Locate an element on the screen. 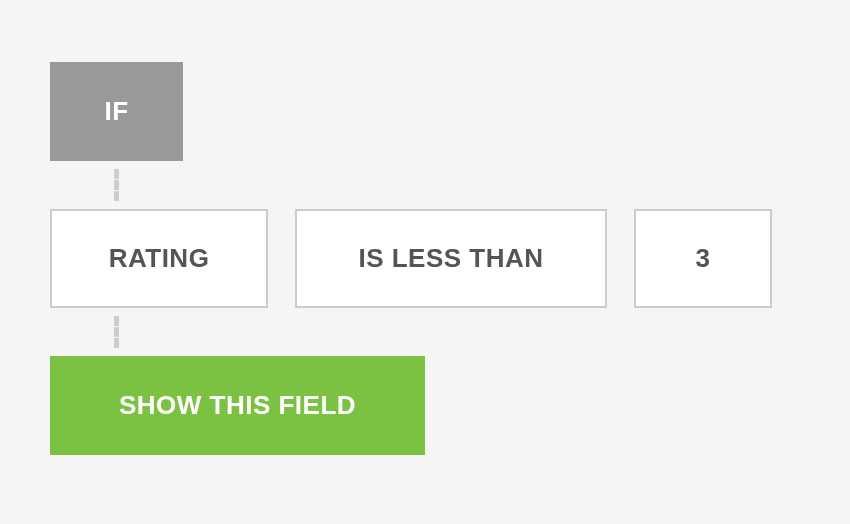 This screenshot has width=850, height=524. value-label: 3 is located at coordinates (704, 258).